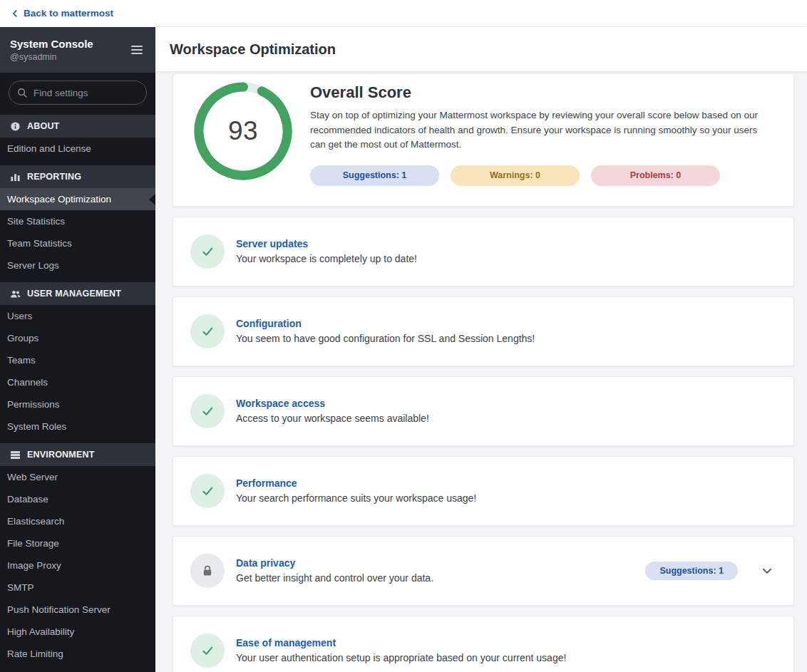 This screenshot has height=672, width=807. I want to click on sidebar-item-label: Channels, so click(27, 382).